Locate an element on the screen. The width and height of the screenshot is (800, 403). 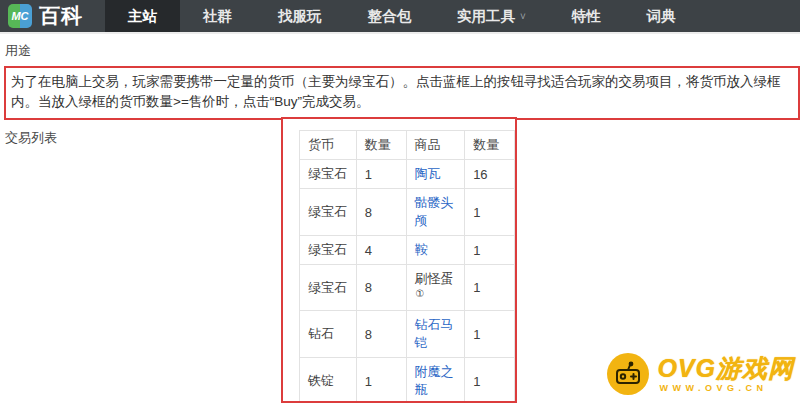
usage-section-label: 用途 is located at coordinates (402, 51).